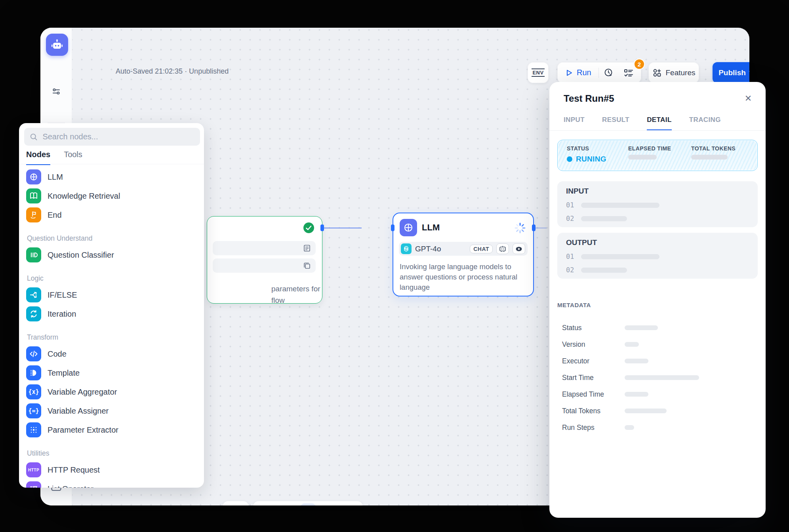 This screenshot has height=532, width=789. I want to click on list-operator-icon, so click(34, 484).